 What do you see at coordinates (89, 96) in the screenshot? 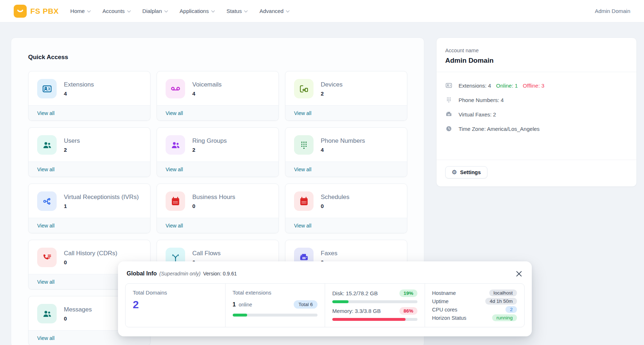
I see `card-extensions: Extensions 4 View all` at bounding box center [89, 96].